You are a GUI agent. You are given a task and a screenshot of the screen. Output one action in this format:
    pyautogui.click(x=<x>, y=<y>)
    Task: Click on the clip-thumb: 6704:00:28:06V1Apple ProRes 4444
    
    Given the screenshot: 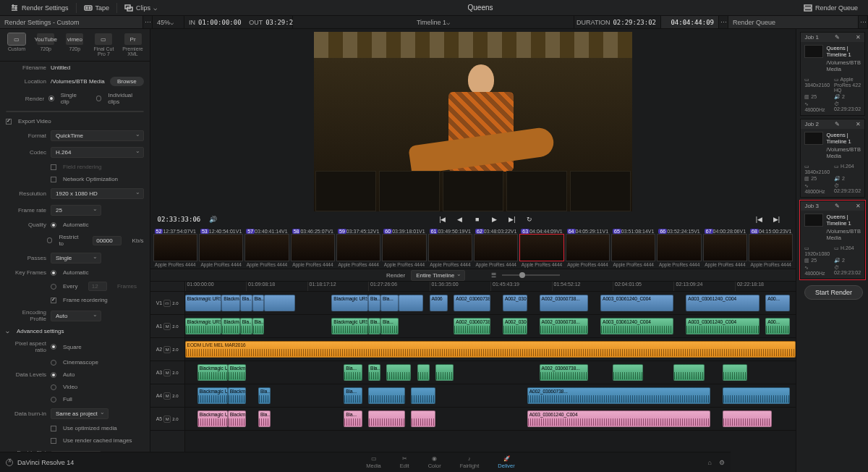 What is the action you would take?
    pyautogui.click(x=725, y=248)
    